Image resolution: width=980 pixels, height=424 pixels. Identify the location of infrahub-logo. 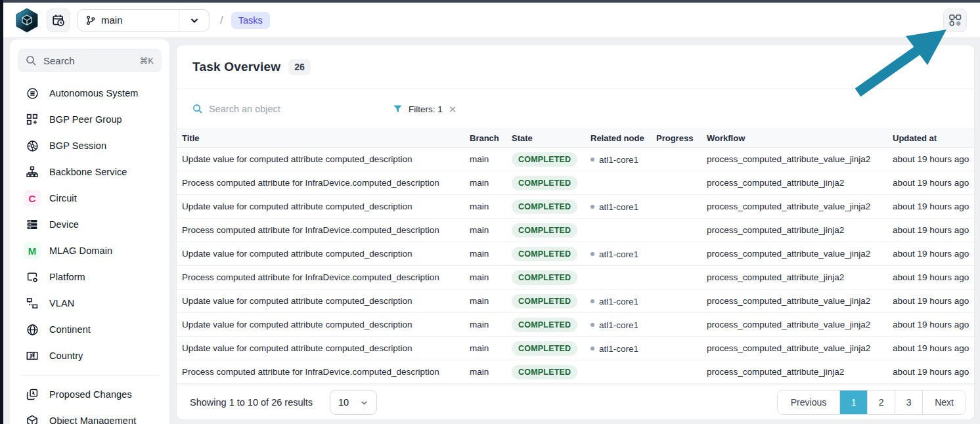
(27, 20).